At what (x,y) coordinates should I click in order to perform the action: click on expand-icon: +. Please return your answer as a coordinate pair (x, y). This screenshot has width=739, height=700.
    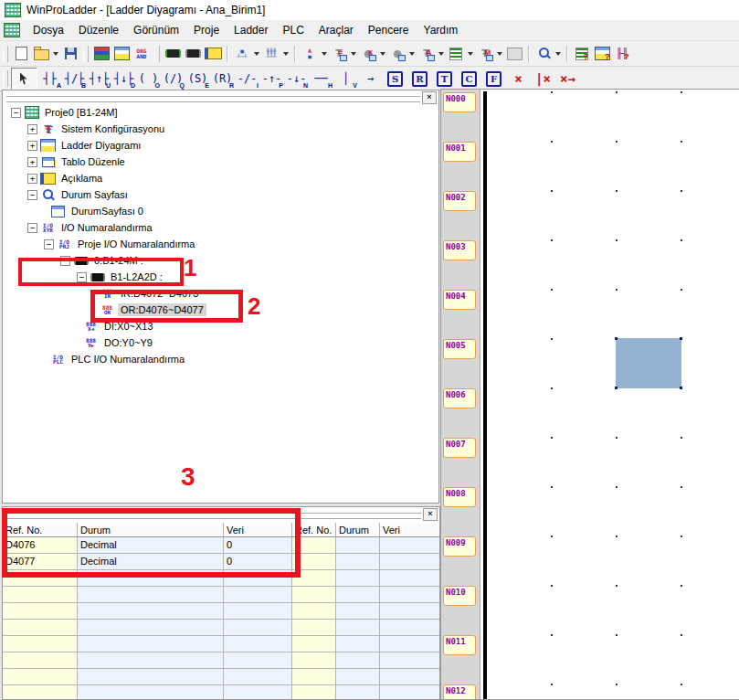
    Looking at the image, I should click on (33, 130).